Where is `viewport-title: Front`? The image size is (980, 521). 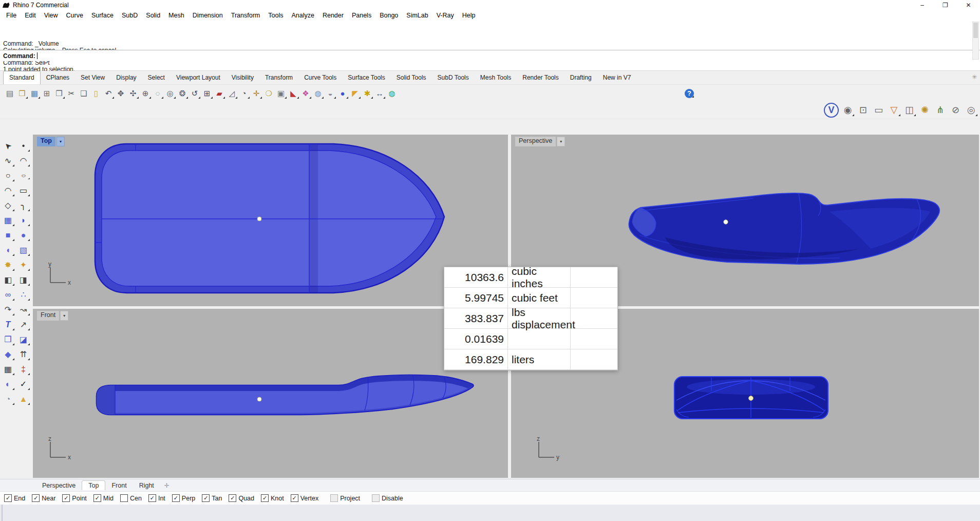
viewport-title: Front is located at coordinates (48, 315).